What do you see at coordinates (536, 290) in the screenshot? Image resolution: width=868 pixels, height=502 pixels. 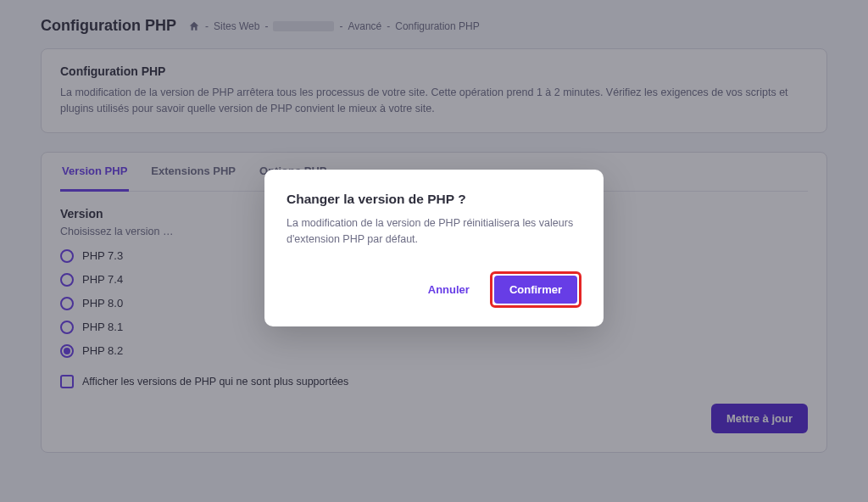 I see `confirm-button: Confirmer` at bounding box center [536, 290].